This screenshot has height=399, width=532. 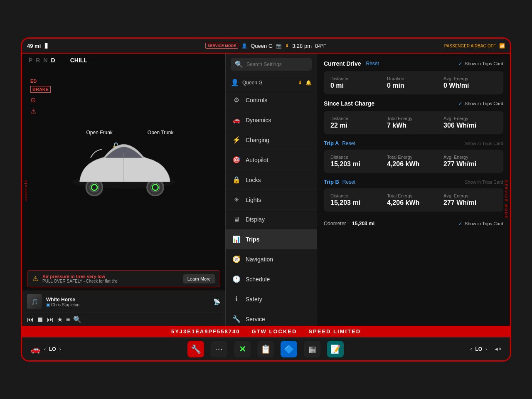 I want to click on menu-items-list: ⚙ Controls 🚗 Dynamics ⚡ Charging 🎯 Autop…, so click(x=271, y=208).